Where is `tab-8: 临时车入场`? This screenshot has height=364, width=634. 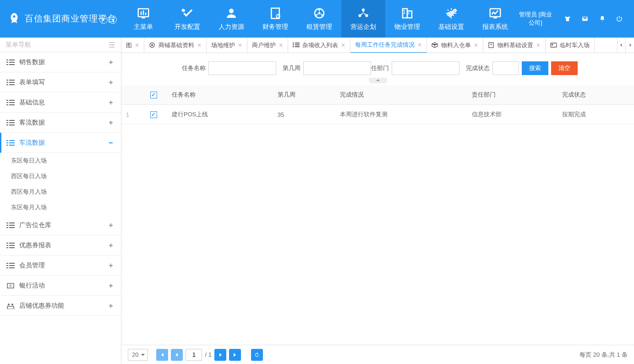
tab-8: 临时车入场 is located at coordinates (570, 45).